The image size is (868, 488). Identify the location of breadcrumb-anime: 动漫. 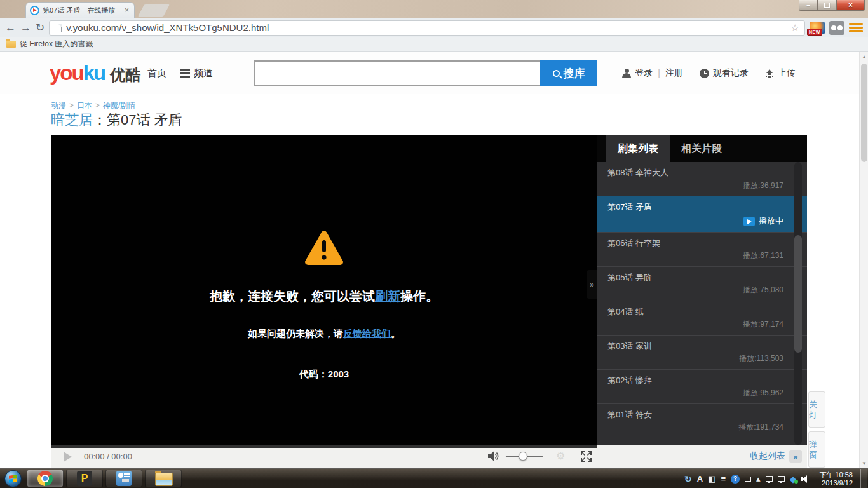
(58, 105).